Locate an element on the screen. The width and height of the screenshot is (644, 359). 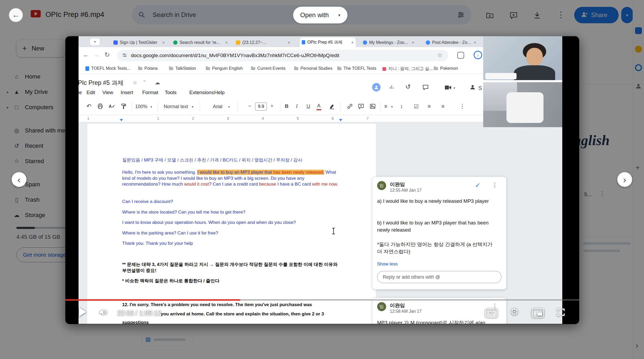
rec-comment-icon is located at coordinates (426, 88).